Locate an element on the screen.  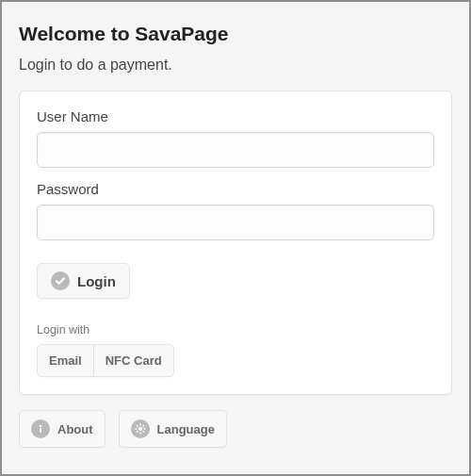
about-label: About is located at coordinates (75, 430).